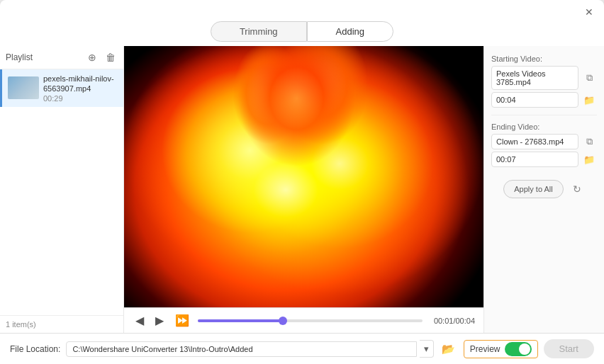 This screenshot has width=604, height=364. I want to click on ending-video-time-input: 00:07, so click(535, 159).